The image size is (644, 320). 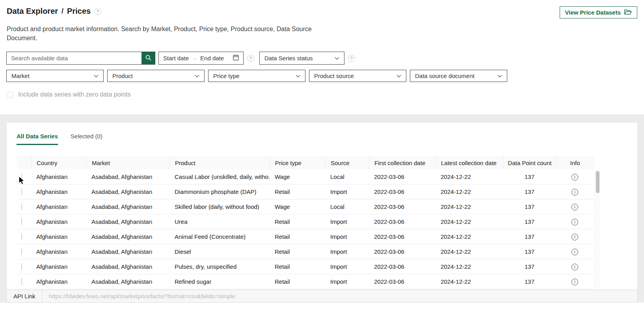 What do you see at coordinates (195, 58) in the screenshot?
I see `date-range-arrow-icon: →` at bounding box center [195, 58].